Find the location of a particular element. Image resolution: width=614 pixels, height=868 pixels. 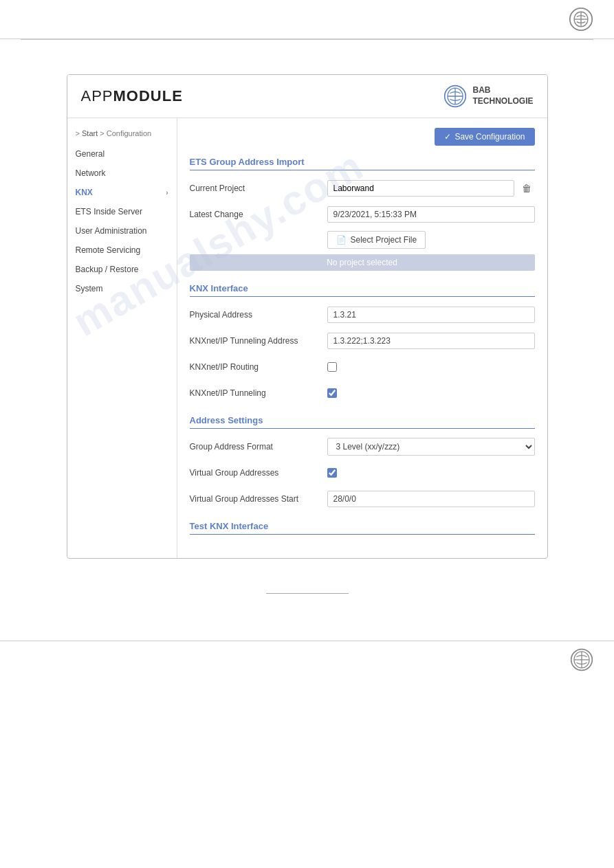

app-title: APPMODULE is located at coordinates (132, 96).